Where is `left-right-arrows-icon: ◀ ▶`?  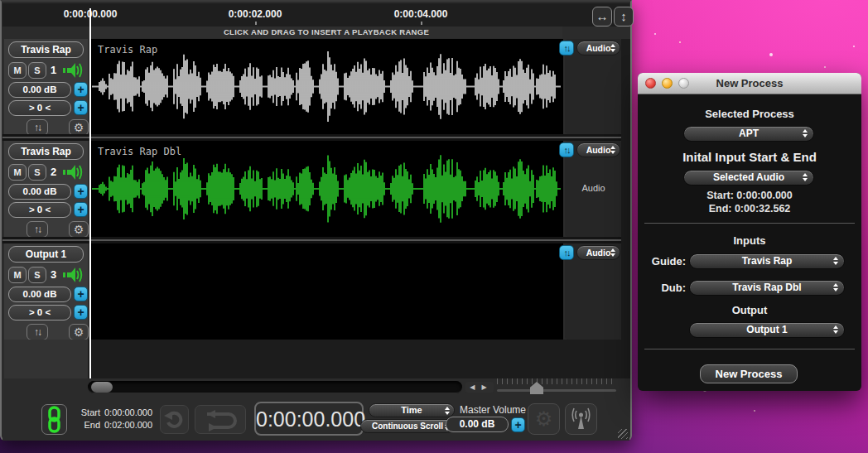
left-right-arrows-icon: ◀ ▶ is located at coordinates (480, 388).